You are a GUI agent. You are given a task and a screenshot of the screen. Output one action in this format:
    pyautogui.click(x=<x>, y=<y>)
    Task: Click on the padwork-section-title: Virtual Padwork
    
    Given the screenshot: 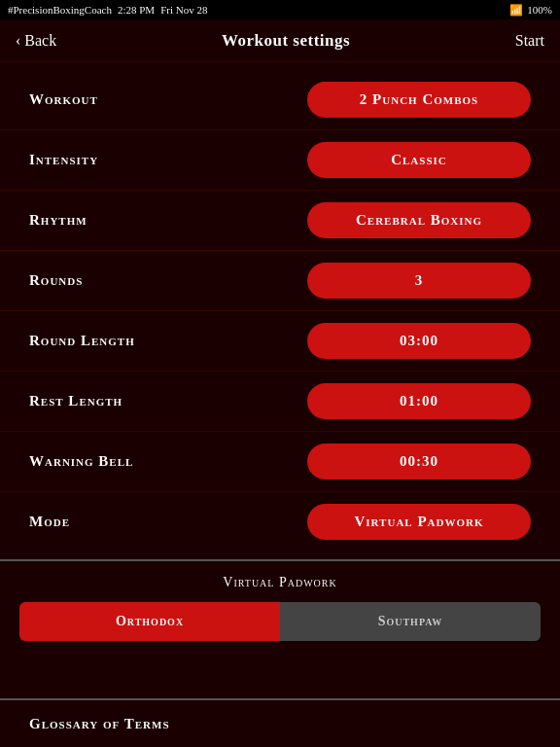 What is the action you would take?
    pyautogui.click(x=280, y=583)
    